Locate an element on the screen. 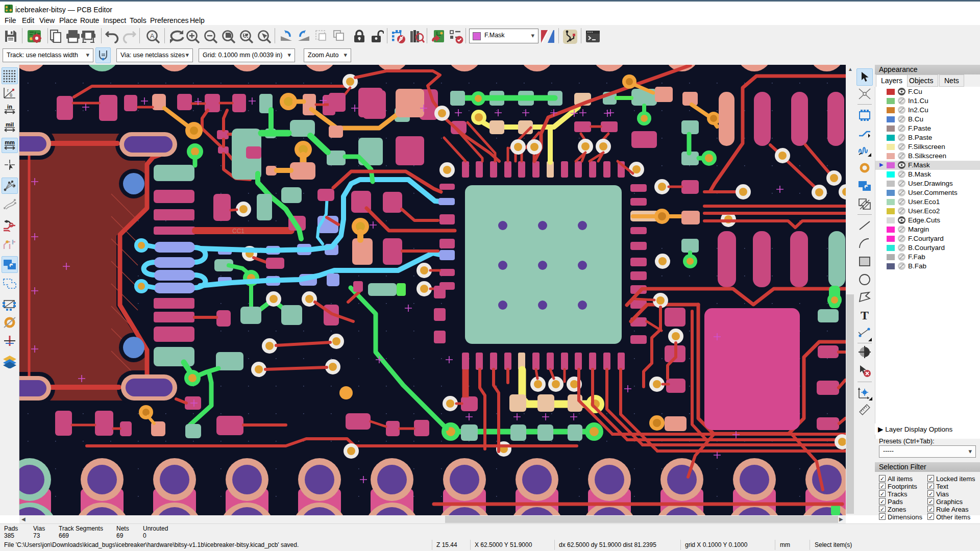 This screenshot has width=980, height=551. svg-text: θ is located at coordinates (11, 95).